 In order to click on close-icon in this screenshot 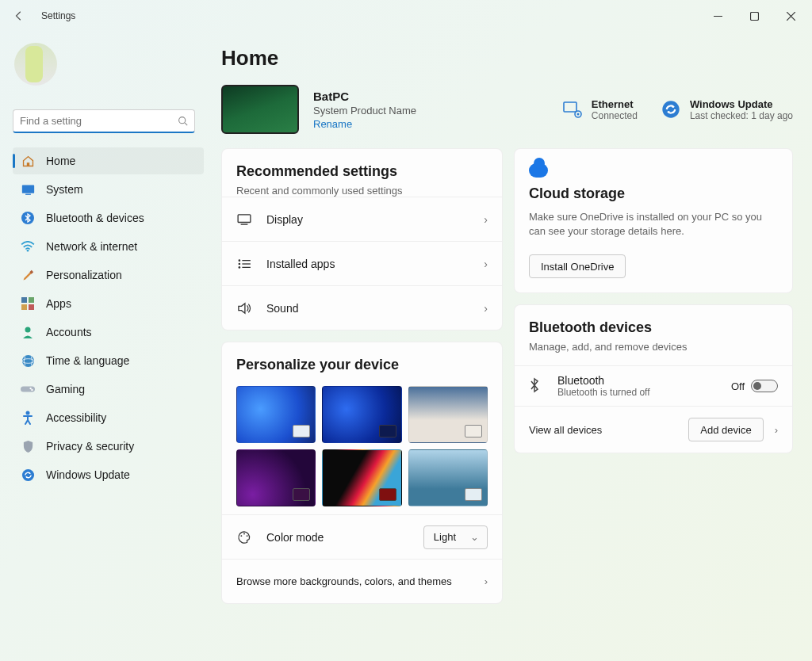, I will do `click(791, 16)`.